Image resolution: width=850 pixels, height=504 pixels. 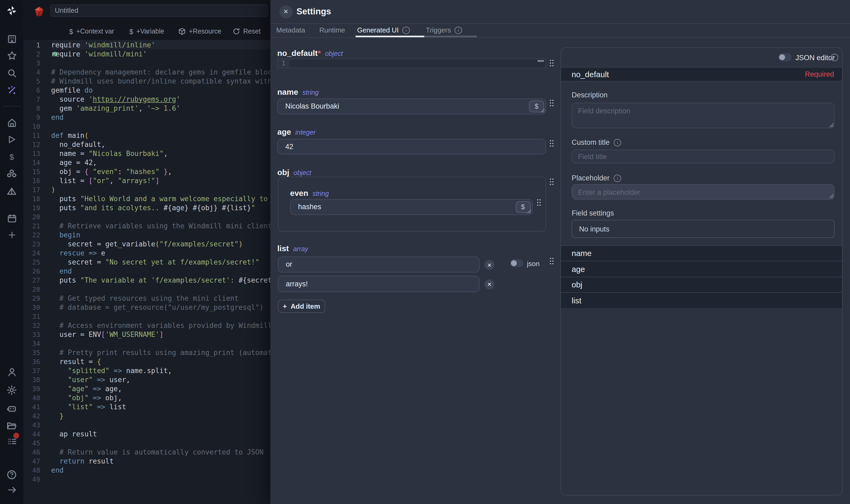 What do you see at coordinates (12, 157) in the screenshot?
I see `variables-dollar-icon: $` at bounding box center [12, 157].